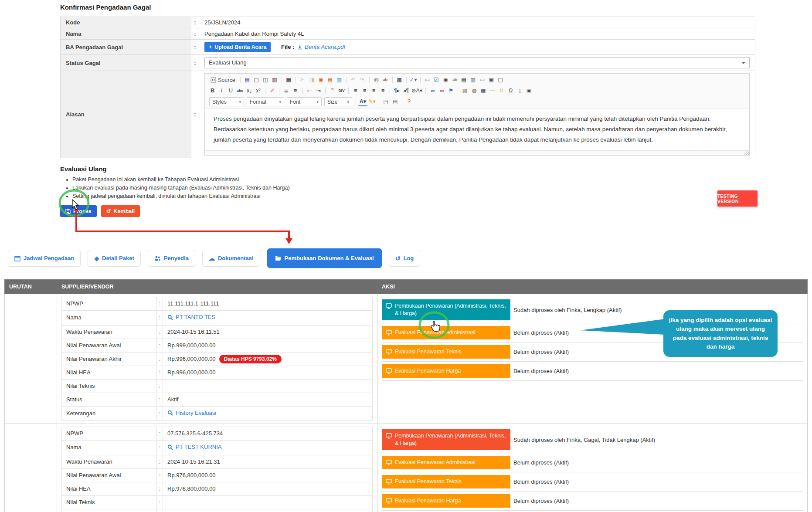 The height and width of the screenshot is (512, 812). I want to click on text-color-icon: A▾, so click(363, 102).